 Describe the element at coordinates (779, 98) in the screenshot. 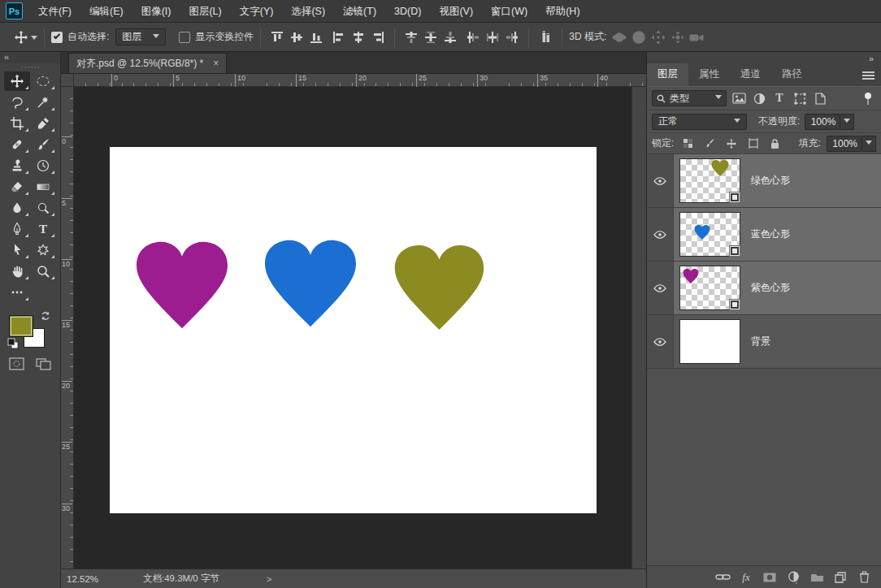

I see `filter-type-layers-icon: T` at that location.